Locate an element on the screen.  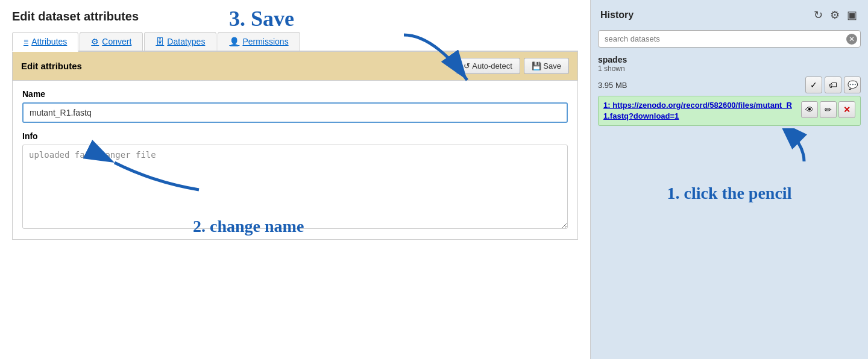
settings-button: ⚙ is located at coordinates (835, 15).